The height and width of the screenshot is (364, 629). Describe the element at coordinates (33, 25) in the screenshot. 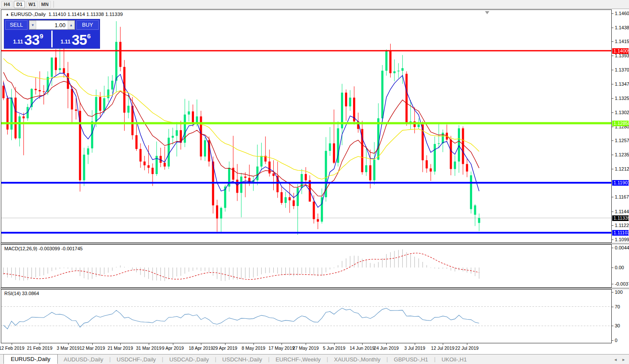

I see `volume-decrease-icon: ▼` at that location.